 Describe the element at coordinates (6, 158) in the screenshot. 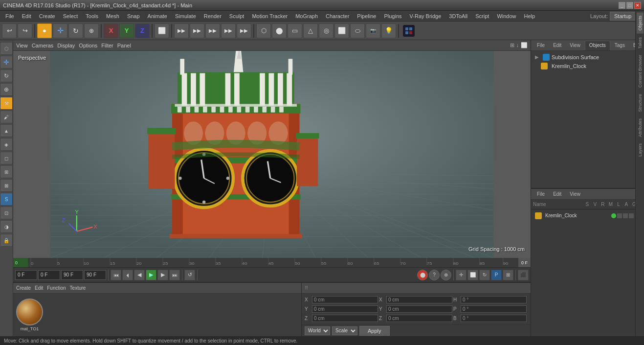

I see `tool-loop: ◻` at that location.